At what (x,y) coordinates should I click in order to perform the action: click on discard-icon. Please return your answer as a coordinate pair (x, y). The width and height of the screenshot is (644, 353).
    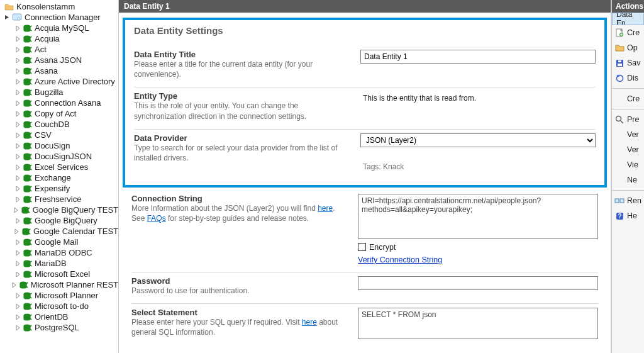
    Looking at the image, I should click on (619, 78).